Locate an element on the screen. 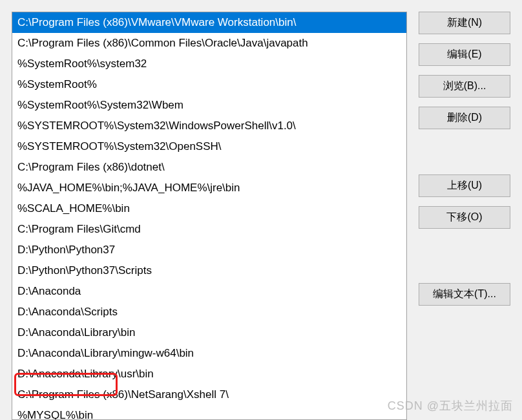 The image size is (522, 420). list-item: D:\Anaconda\Library\bin is located at coordinates (209, 333).